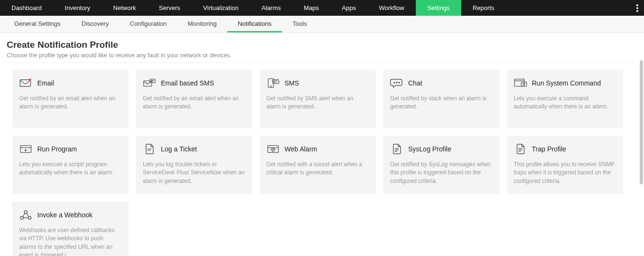 This screenshot has width=644, height=256. I want to click on chat-icon, so click(397, 83).